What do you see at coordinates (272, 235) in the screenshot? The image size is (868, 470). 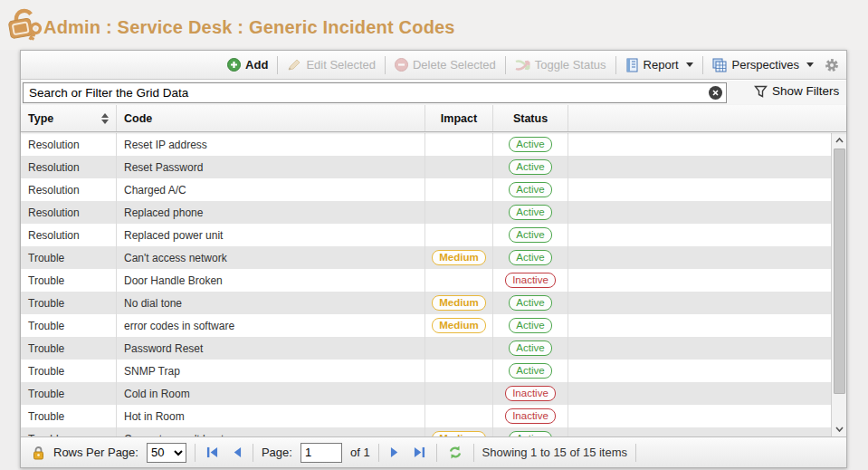 I see `cell-code: Replaced power unit` at bounding box center [272, 235].